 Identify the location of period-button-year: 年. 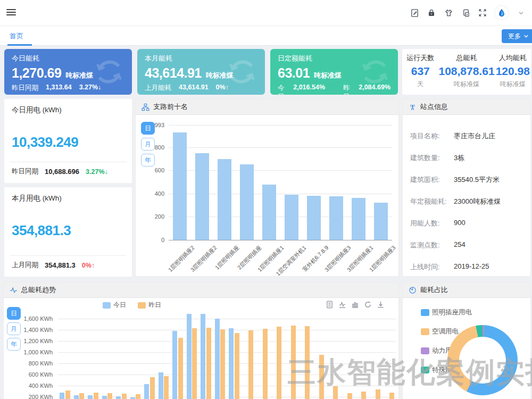
(148, 160).